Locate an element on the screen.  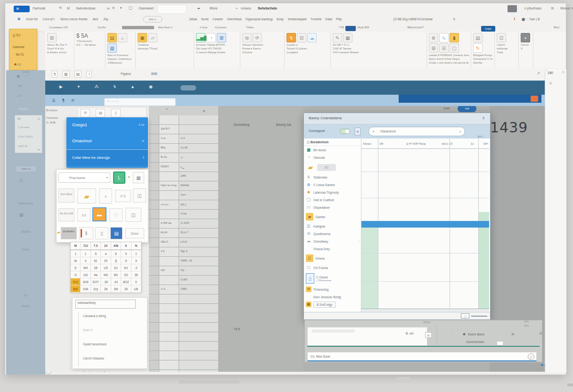
toolbar-pill is located at coordinates (188, 88).